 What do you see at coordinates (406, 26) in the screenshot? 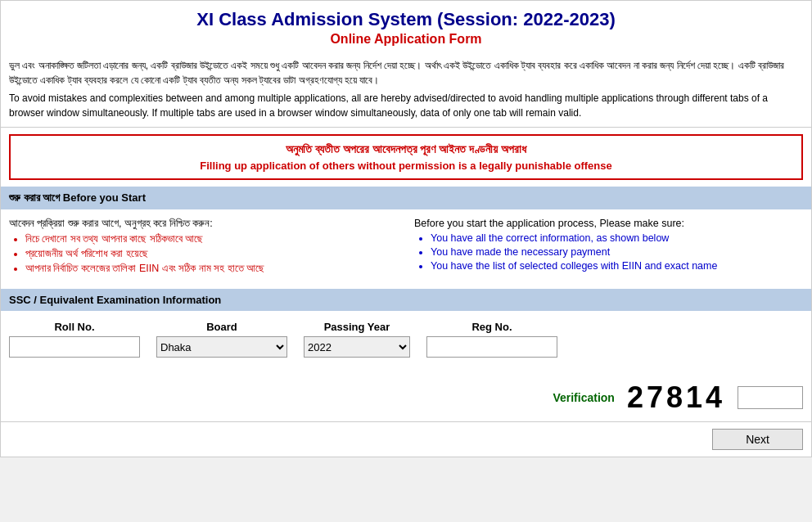
I see `header: XI Class Admission System (Session: 2022…` at bounding box center [406, 26].